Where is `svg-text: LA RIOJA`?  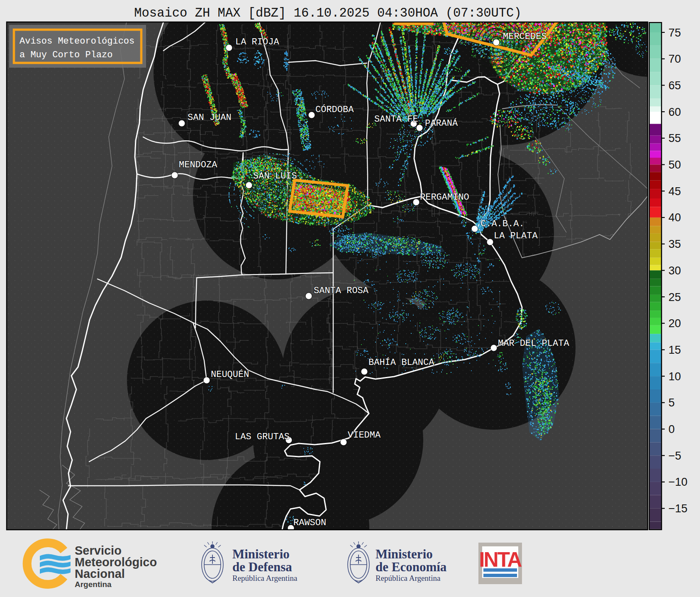
svg-text: LA RIOJA is located at coordinates (257, 42).